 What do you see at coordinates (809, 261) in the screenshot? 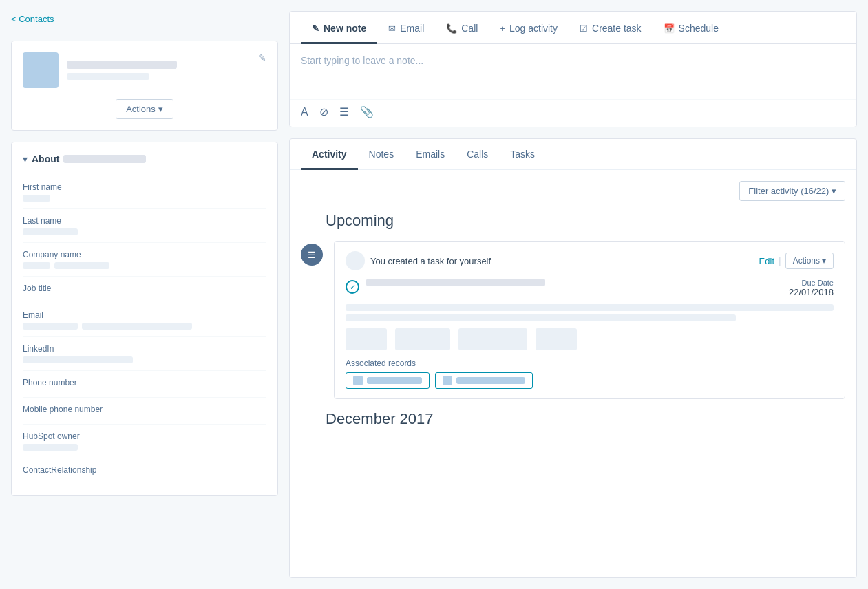
I see `task-actions-button: Actions ▾` at bounding box center [809, 261].